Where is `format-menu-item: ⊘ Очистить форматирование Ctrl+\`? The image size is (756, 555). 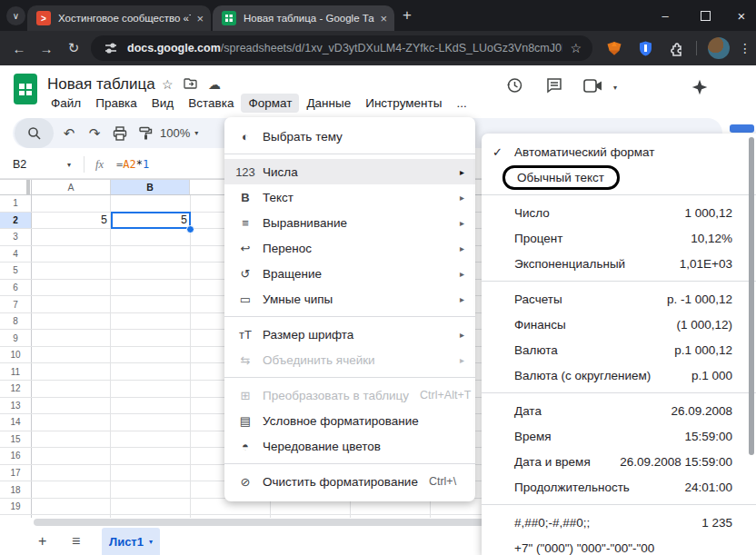 format-menu-item: ⊘ Очистить форматирование Ctrl+\ is located at coordinates (350, 481).